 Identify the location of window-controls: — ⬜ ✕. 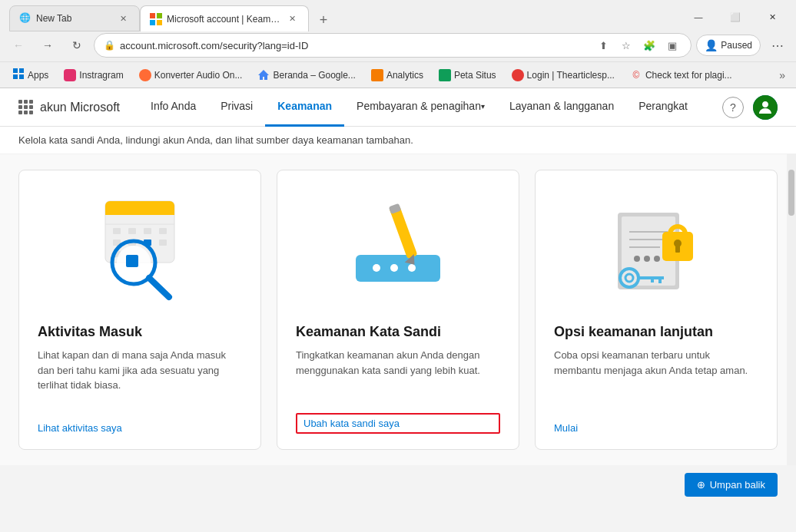
(735, 17).